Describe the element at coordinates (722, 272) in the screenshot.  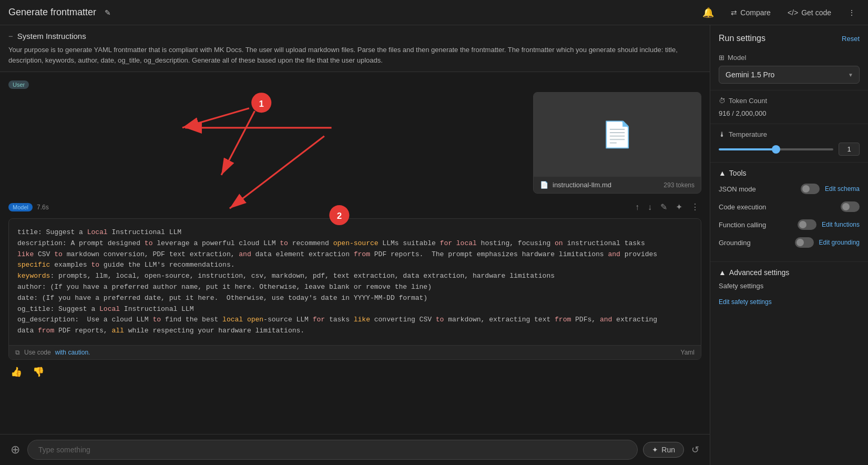
I see `advanced-collapse-icon: ▲` at that location.